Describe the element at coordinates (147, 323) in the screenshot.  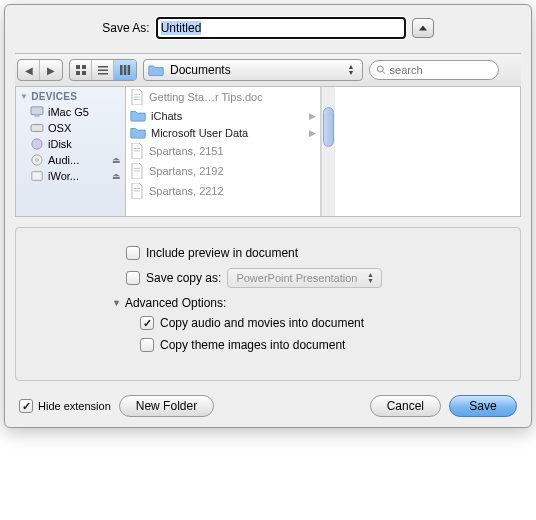
I see `copy-media-checkbox` at that location.